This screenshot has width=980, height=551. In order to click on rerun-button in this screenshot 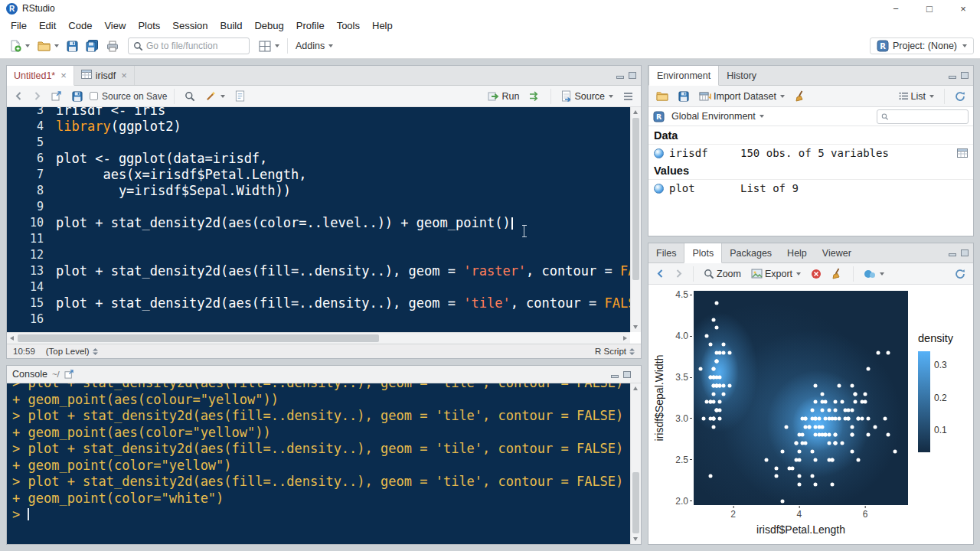, I will do `click(534, 96)`.